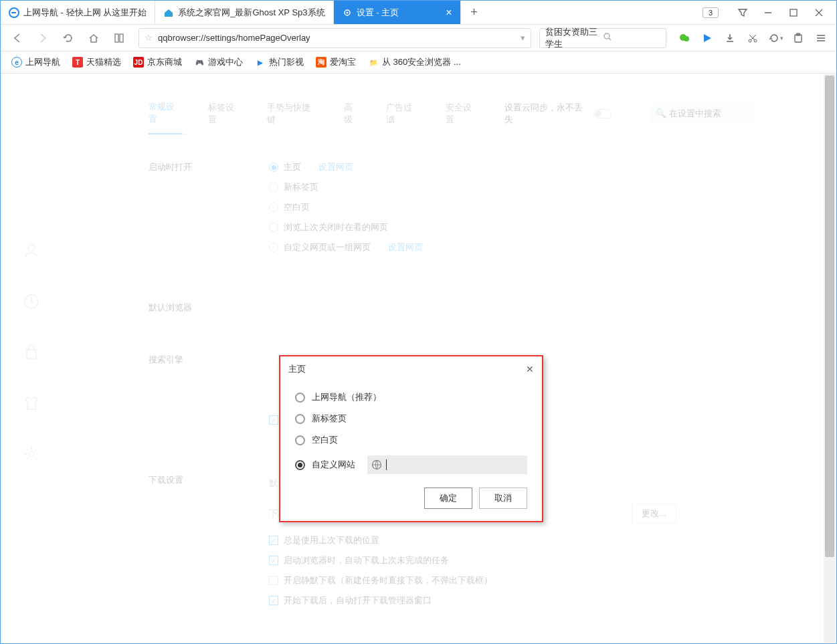  I want to click on radio-selected, so click(300, 465).